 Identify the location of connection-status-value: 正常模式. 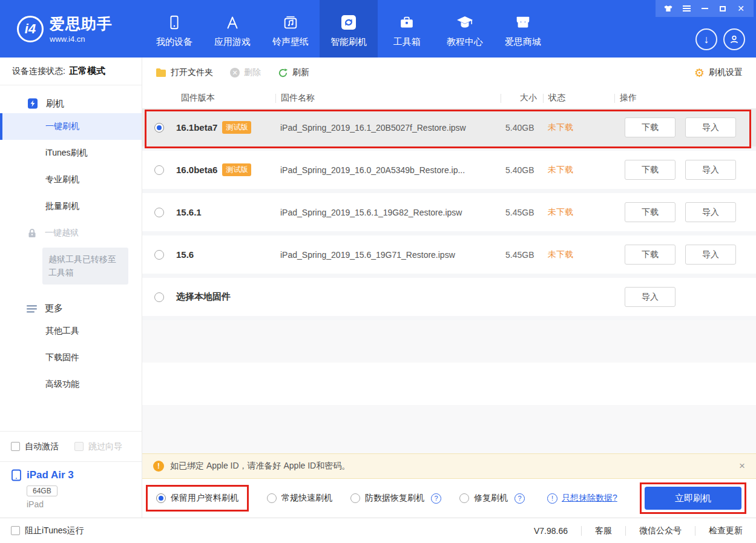
(87, 71).